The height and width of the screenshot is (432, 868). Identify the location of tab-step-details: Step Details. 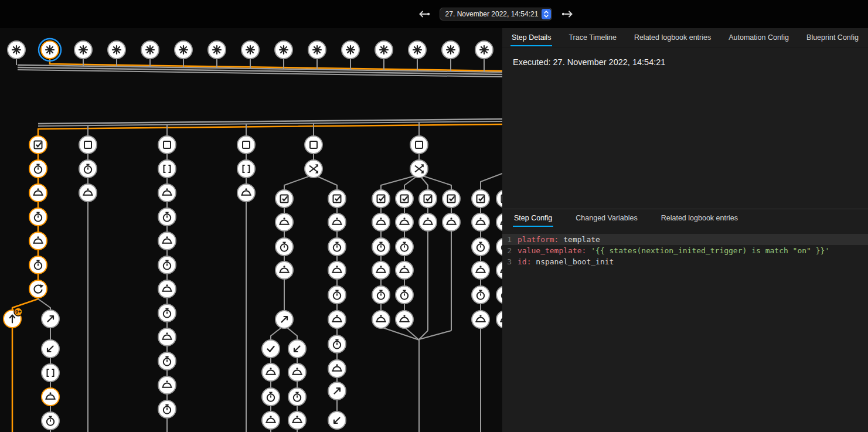
(531, 38).